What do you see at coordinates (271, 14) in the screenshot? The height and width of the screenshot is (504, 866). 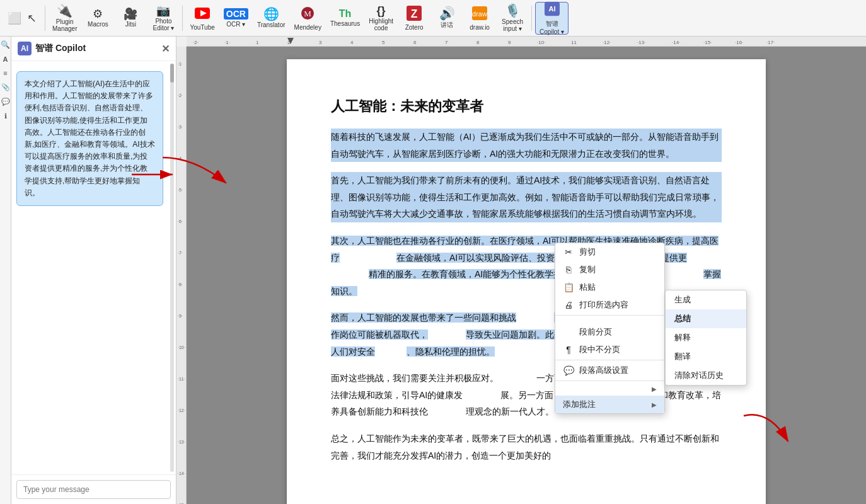 I see `translator-icon: 🌐` at bounding box center [271, 14].